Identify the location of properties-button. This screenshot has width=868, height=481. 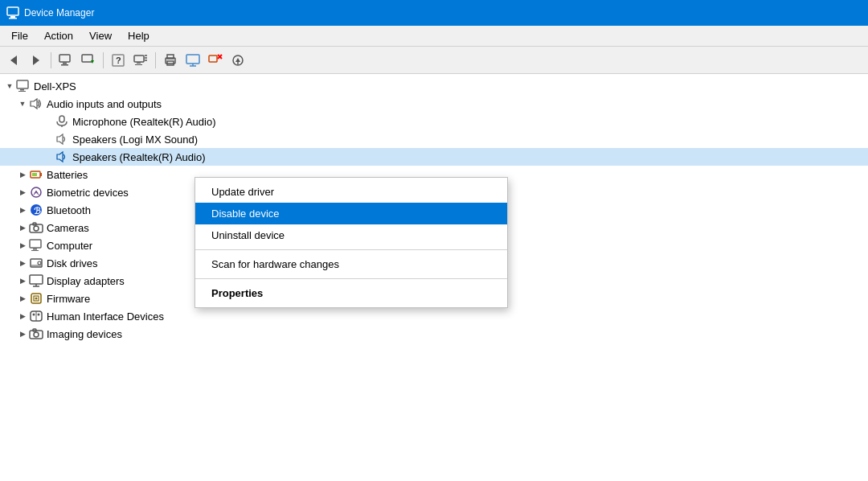
(66, 60).